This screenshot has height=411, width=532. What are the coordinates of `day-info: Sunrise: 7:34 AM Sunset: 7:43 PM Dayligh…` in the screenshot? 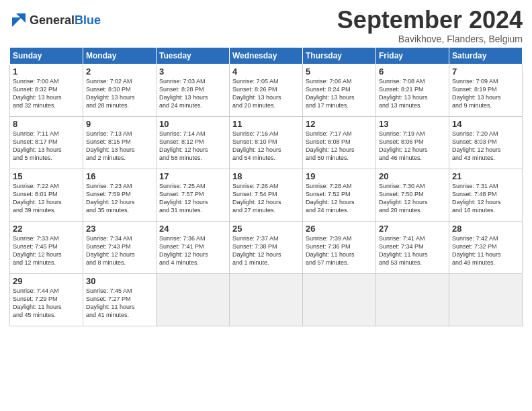 It's located at (120, 251).